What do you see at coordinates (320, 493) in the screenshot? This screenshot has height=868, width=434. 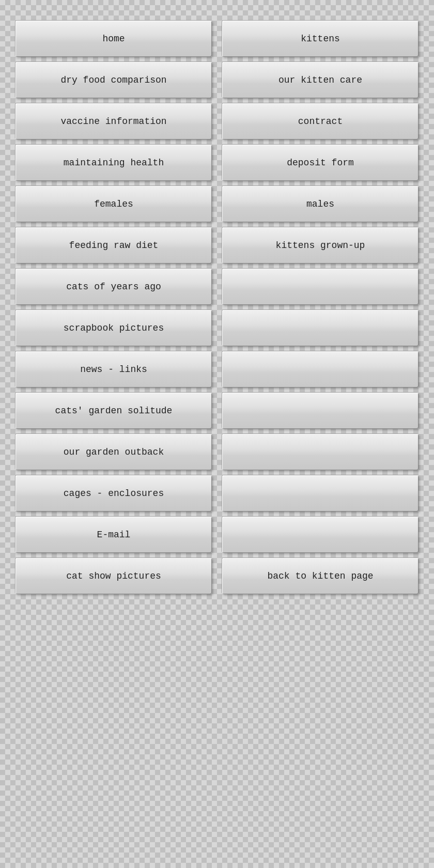 I see `empty-6-button` at bounding box center [320, 493].